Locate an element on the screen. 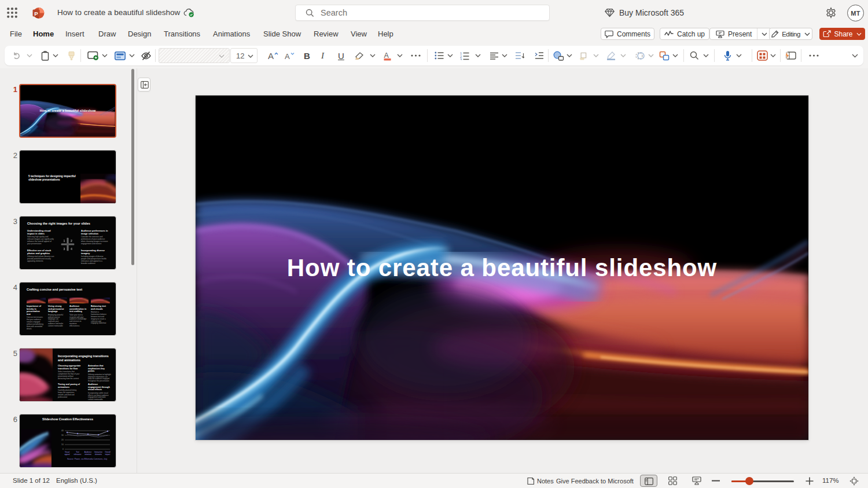 The width and height of the screenshot is (868, 488). svg-text:Source: Power, via Wikimedia C: Source: Power, via Wikimedia Commons, Ju… is located at coordinates (87, 459).